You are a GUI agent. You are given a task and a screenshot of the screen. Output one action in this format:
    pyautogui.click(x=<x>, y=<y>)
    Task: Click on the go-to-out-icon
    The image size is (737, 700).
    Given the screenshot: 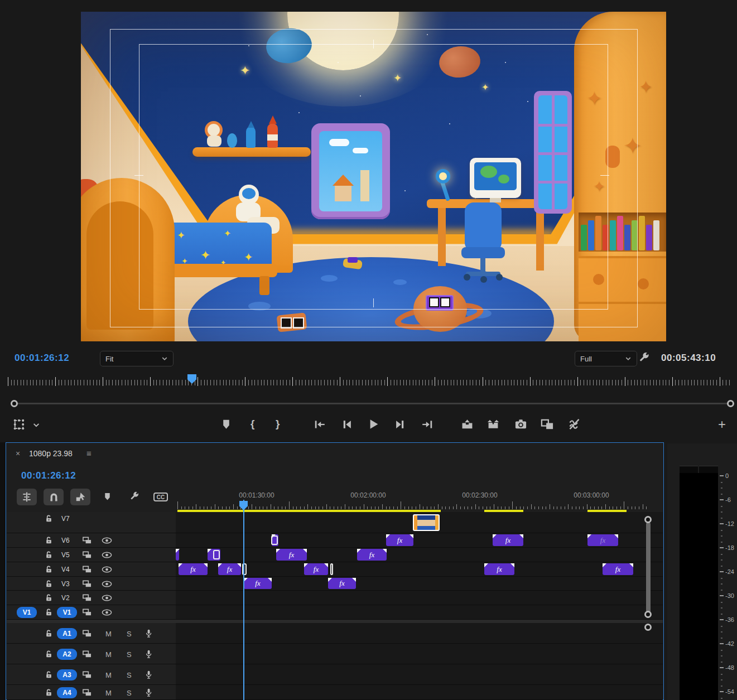 What is the action you would take?
    pyautogui.click(x=427, y=424)
    